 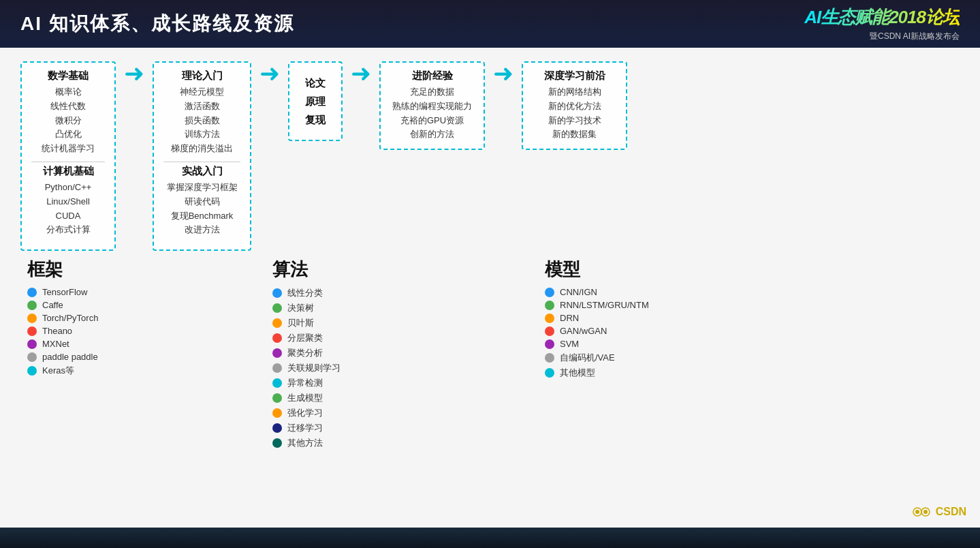 What do you see at coordinates (109, 331) in the screenshot?
I see `legend-theano: Theano` at bounding box center [109, 331].